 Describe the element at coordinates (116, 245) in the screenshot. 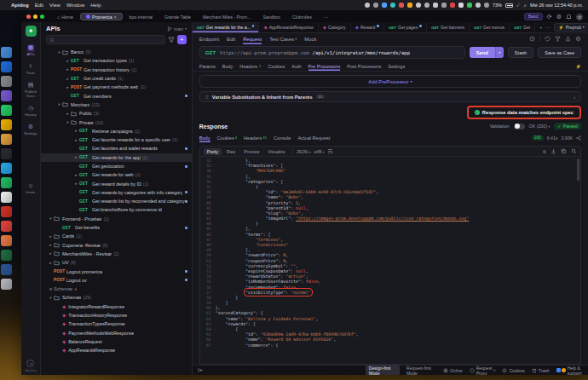

I see `tree-folder-cuponera-revisar: ▸Cuponera- Revisar(5)` at that location.